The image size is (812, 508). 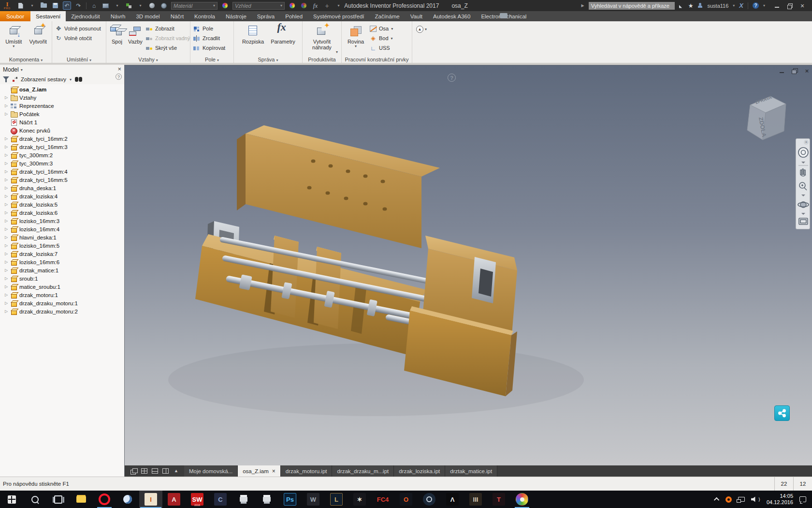 I want to click on help-icon: ?, so click(x=756, y=6).